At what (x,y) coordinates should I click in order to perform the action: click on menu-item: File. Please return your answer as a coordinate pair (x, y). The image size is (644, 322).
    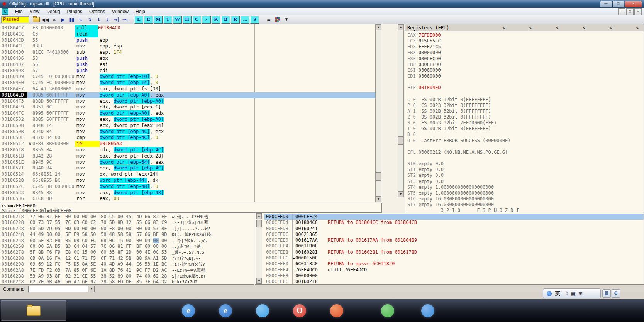
    Looking at the image, I should click on (19, 12).